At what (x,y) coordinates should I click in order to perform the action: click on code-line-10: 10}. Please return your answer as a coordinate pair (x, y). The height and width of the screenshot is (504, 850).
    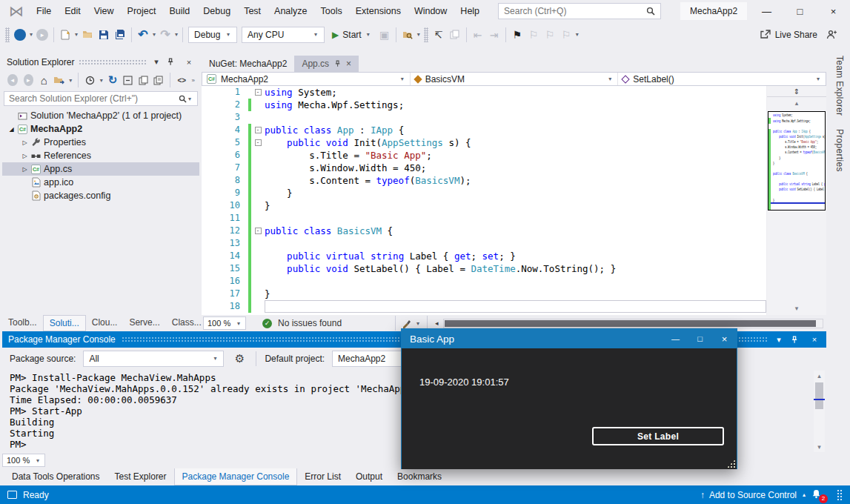
    Looking at the image, I should click on (484, 206).